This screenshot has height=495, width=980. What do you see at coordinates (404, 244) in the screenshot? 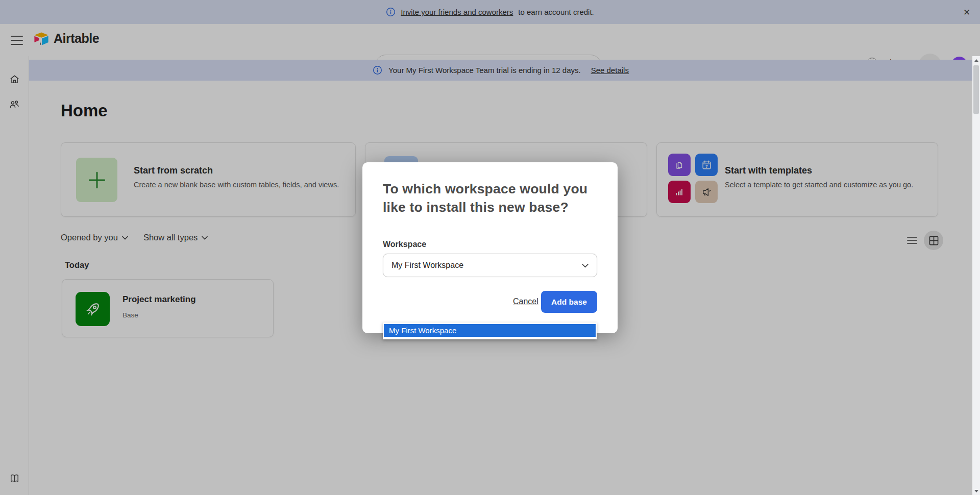
I see `workspace-field-label: Workspace` at bounding box center [404, 244].